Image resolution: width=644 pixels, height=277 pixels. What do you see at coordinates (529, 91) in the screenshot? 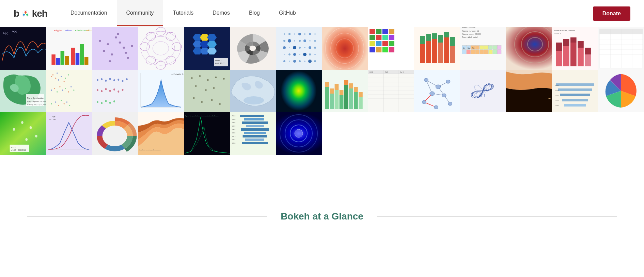
I see `gallery-item: ← avg` at bounding box center [529, 91].